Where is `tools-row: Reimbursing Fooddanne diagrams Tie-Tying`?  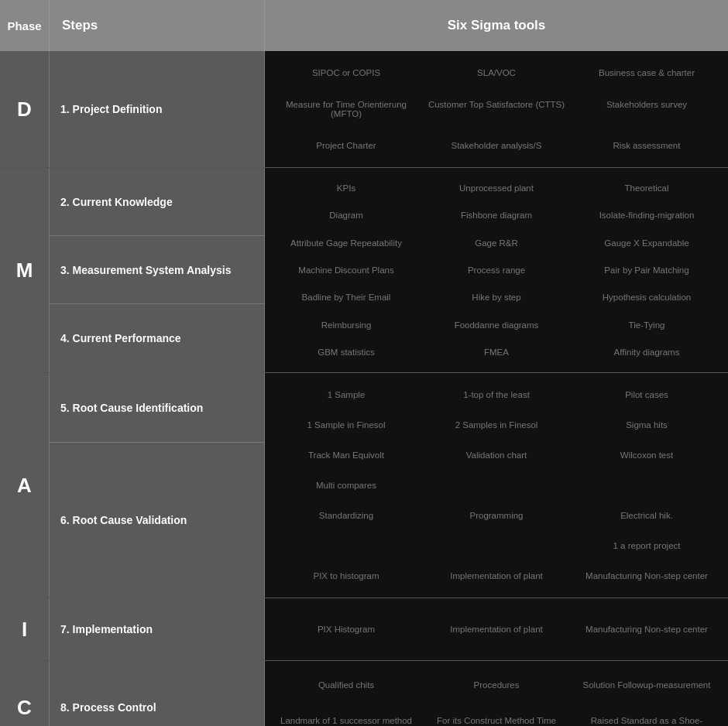
tools-row: Reimbursing Fooddanne diagrams Tie-Tying is located at coordinates (496, 325).